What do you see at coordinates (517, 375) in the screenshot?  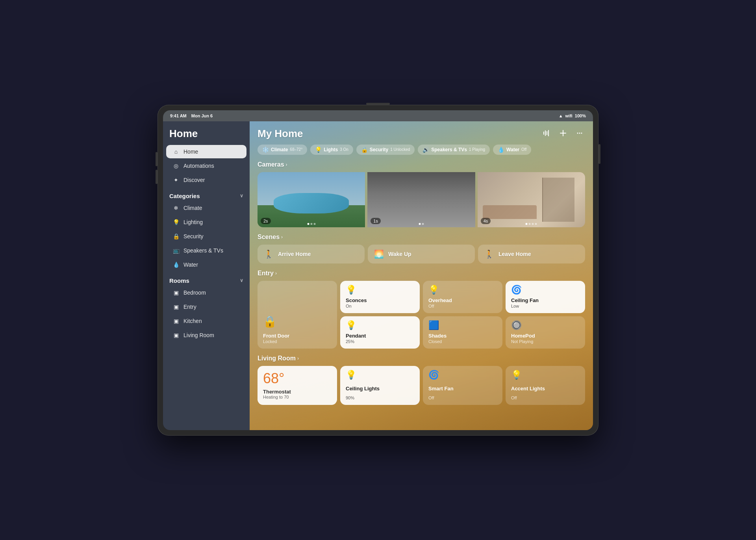 I see `accent-lights-icon: 💡` at bounding box center [517, 375].